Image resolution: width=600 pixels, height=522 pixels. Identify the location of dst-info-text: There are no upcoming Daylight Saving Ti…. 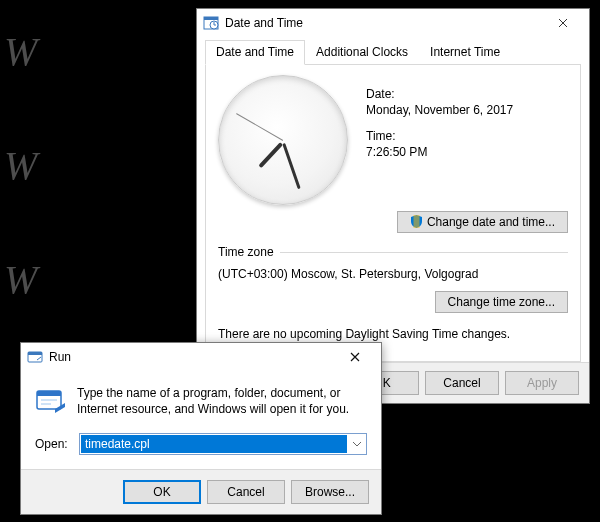
(393, 334).